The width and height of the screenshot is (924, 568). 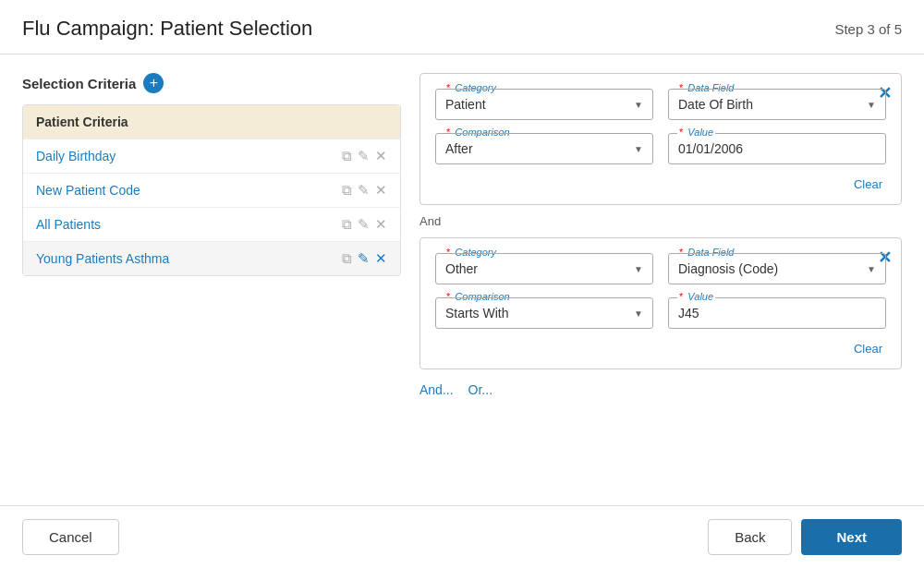 I want to click on category-select-wrapper: Patient Other, so click(x=544, y=104).